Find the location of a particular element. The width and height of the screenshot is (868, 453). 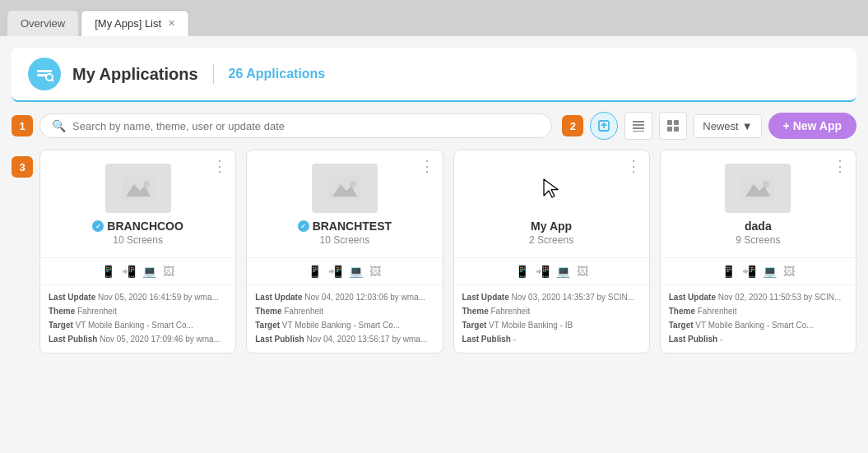

card-footer-0: Last Update Nov 05, 2020 16:41:59 by wma… is located at coordinates (138, 319).